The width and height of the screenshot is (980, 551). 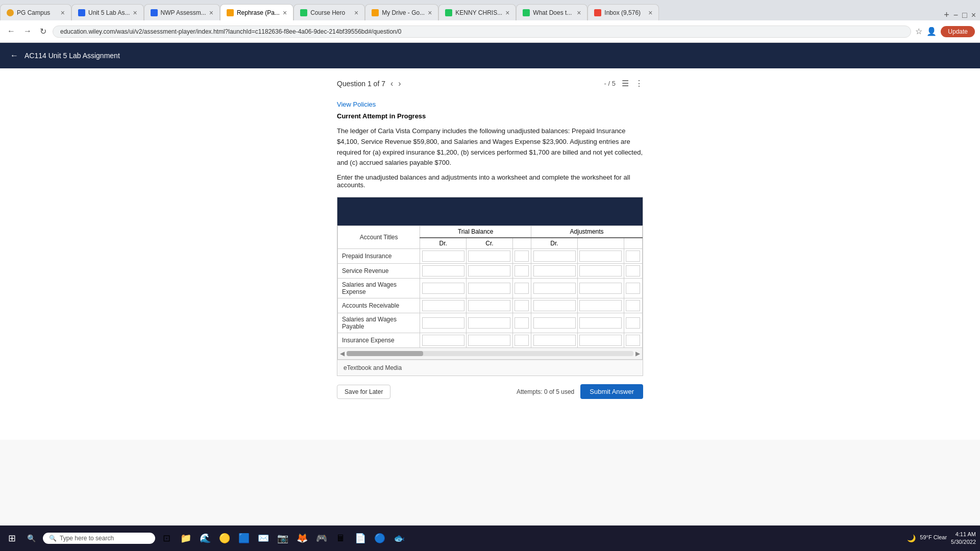 I want to click on service-revenue-trial-dr, so click(x=443, y=271).